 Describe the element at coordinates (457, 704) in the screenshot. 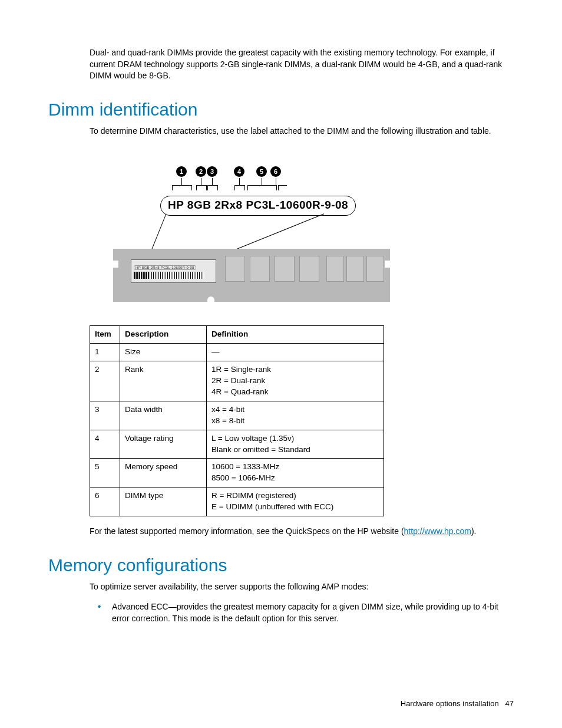

I see `page-footer: Hardware options installation 47` at that location.